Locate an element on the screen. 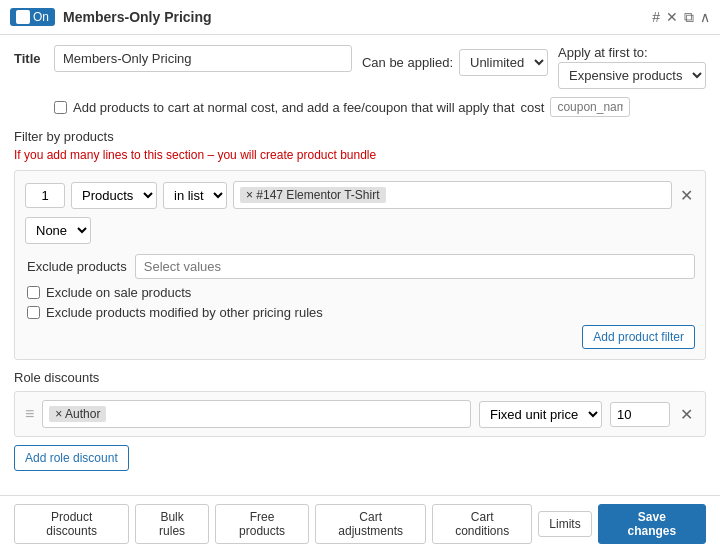  filter-section-title: Filter by products is located at coordinates (360, 136).